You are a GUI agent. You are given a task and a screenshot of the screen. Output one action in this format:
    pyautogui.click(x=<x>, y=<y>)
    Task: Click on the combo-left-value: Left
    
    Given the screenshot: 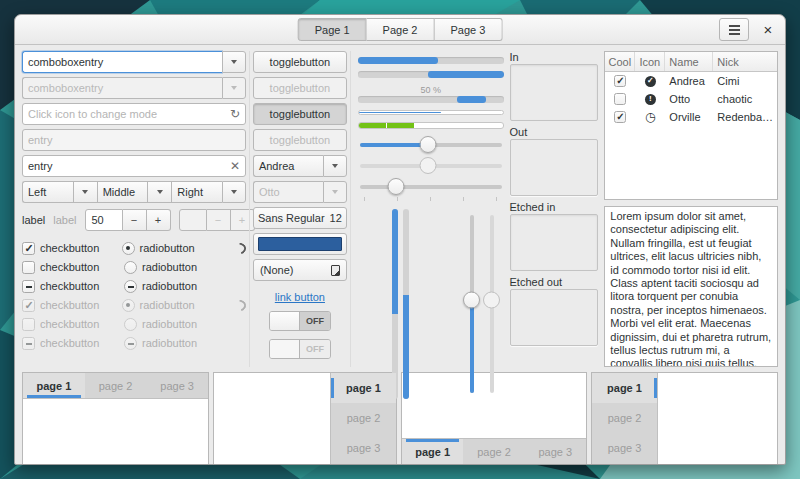 What is the action you would take?
    pyautogui.click(x=48, y=192)
    